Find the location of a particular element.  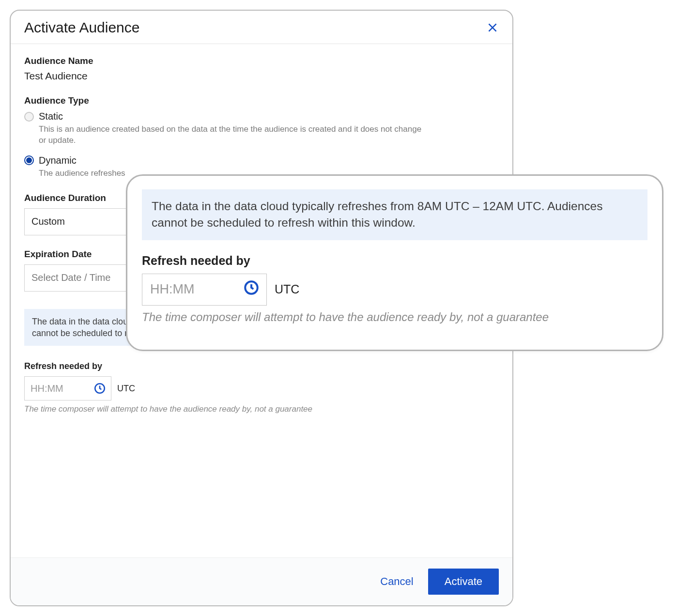

close-icon is located at coordinates (493, 28).